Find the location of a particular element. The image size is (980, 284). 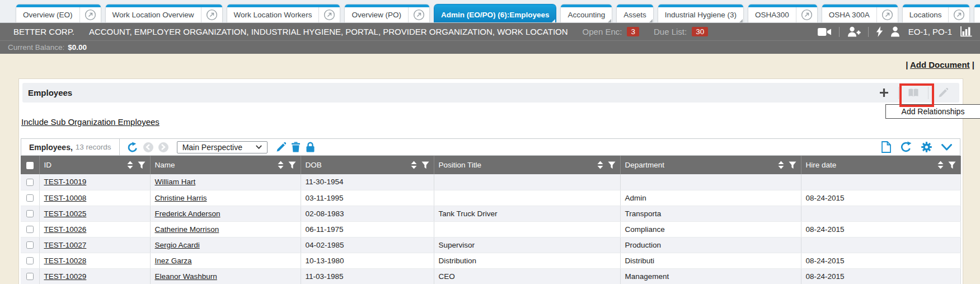

tab: Work Location Workers is located at coordinates (284, 13).